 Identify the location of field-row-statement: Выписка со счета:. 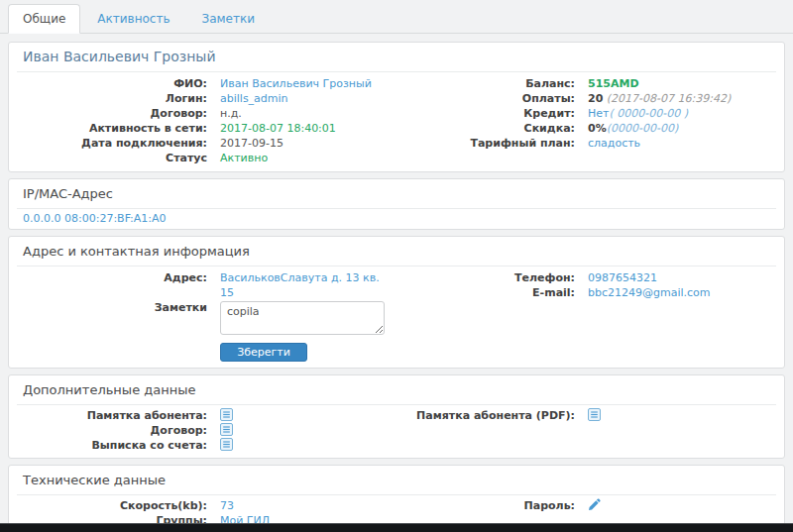
(202, 446).